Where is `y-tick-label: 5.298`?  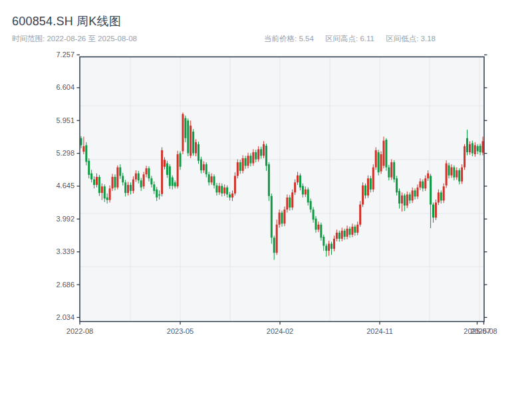 y-tick-label: 5.298 is located at coordinates (65, 153).